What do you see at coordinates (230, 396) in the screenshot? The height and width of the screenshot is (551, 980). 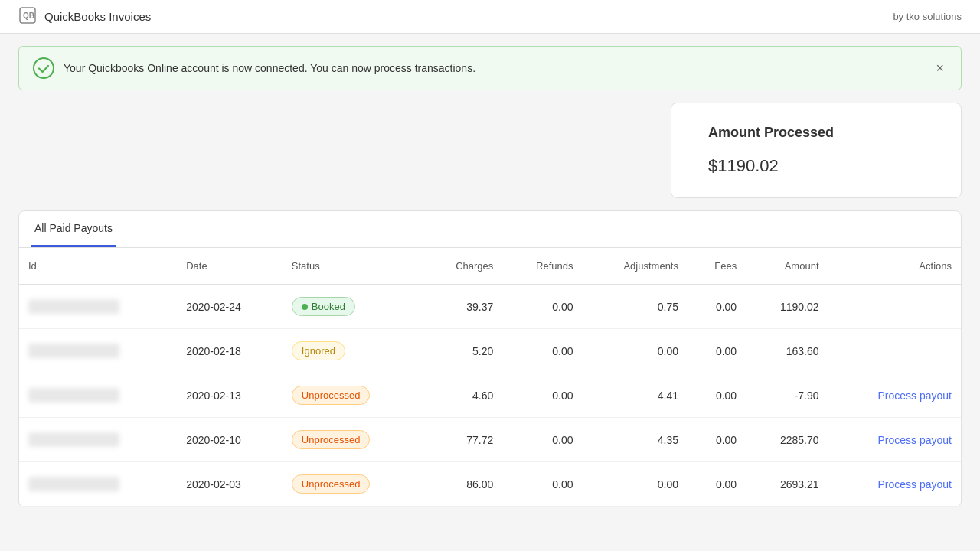 I see `cell-date: 2020-02-13` at bounding box center [230, 396].